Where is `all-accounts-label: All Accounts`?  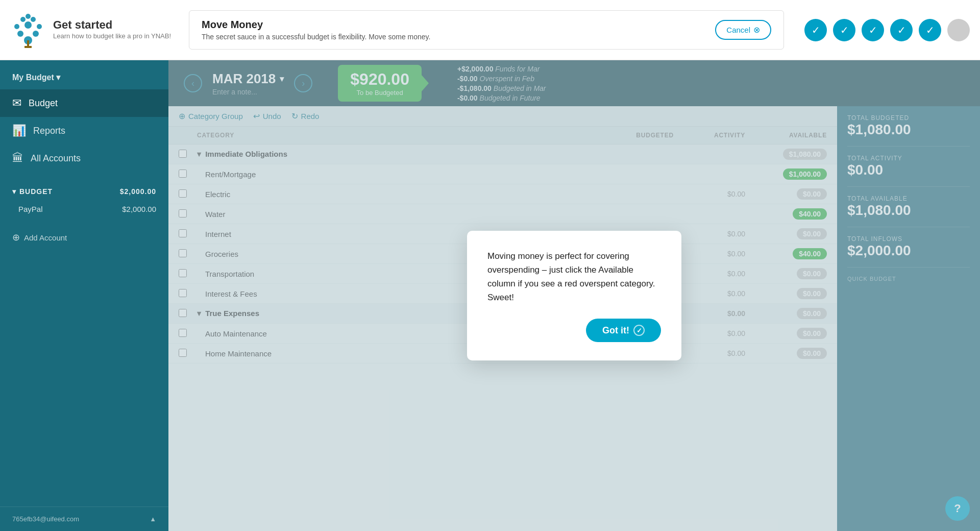
all-accounts-label: All Accounts is located at coordinates (56, 158).